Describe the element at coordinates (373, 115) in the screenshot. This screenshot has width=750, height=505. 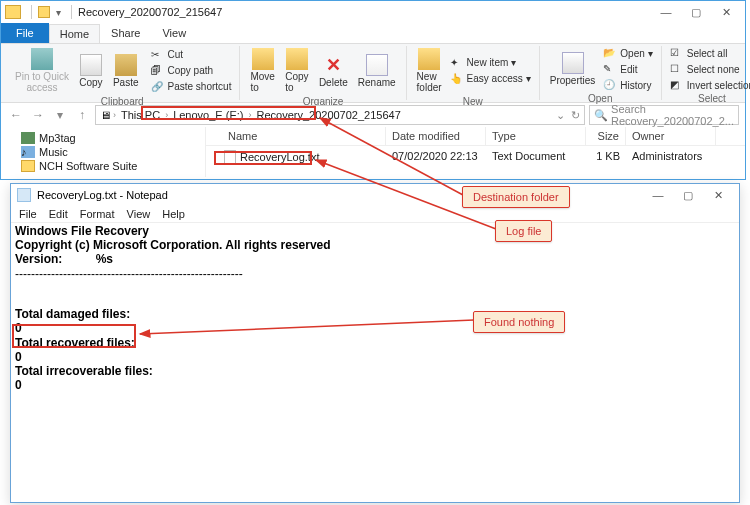
I see `address-bar-row: ← → ▾ ↑ 🖥 › This PC › Lenovo_E (E:) › Re…` at that location.